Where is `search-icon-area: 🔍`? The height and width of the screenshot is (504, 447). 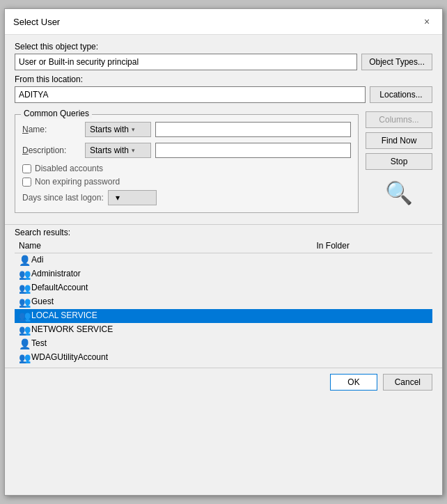
search-icon-area: 🔍 is located at coordinates (399, 193).